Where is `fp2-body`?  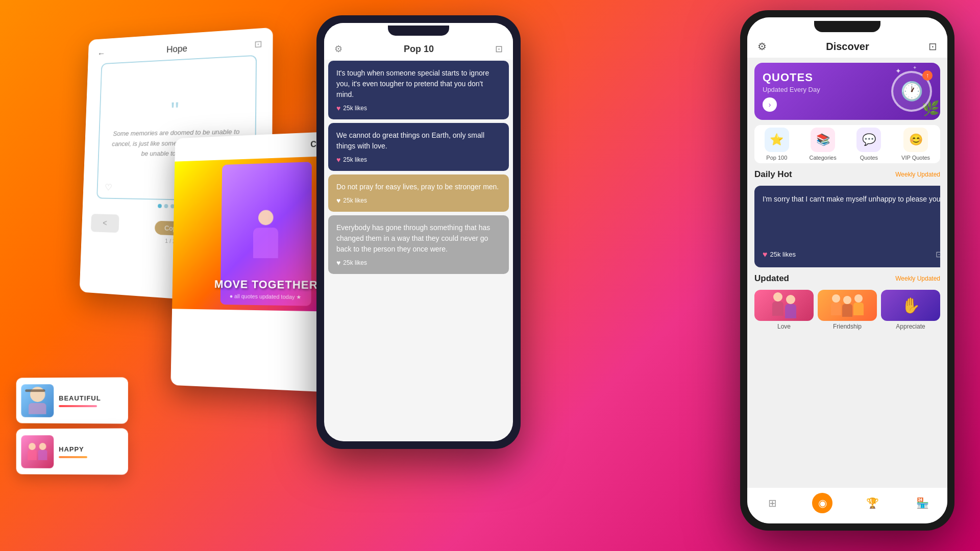
fp2-body is located at coordinates (847, 310).